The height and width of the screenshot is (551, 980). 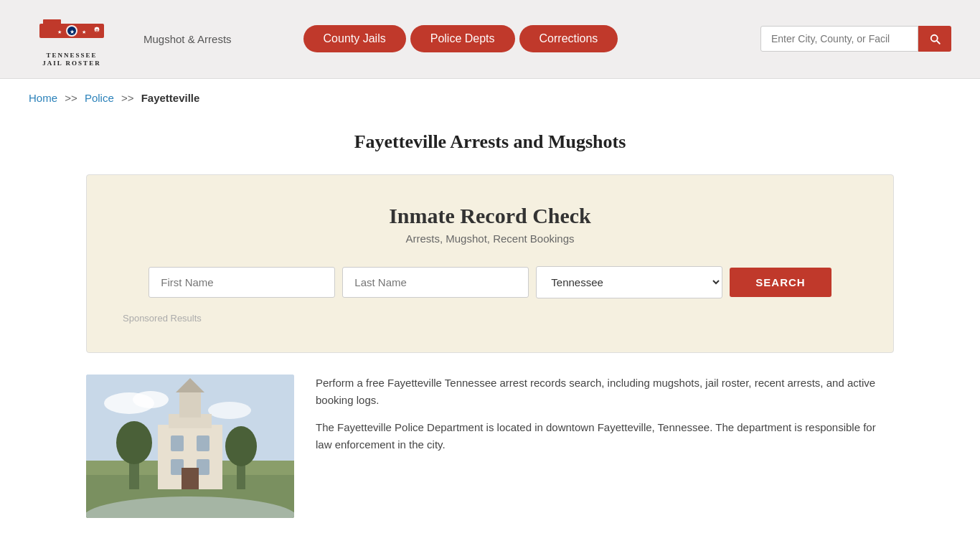 I want to click on header-search, so click(x=856, y=39).